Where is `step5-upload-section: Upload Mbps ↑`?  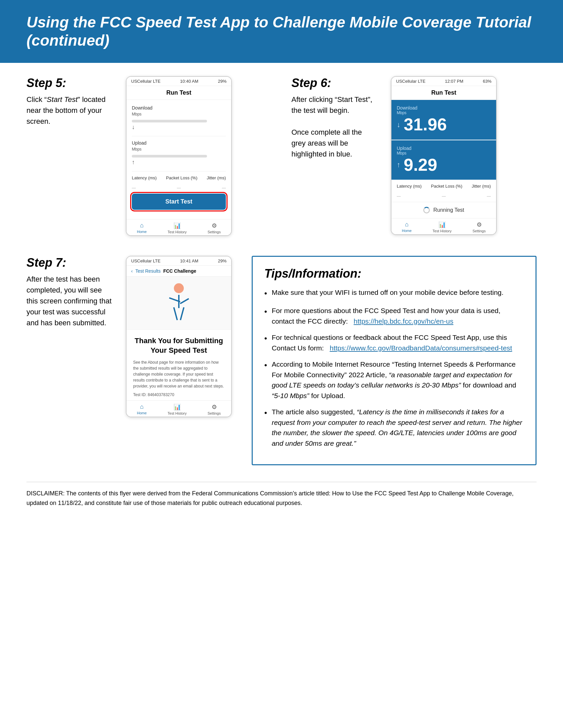
step5-upload-section: Upload Mbps ↑ is located at coordinates (179, 153).